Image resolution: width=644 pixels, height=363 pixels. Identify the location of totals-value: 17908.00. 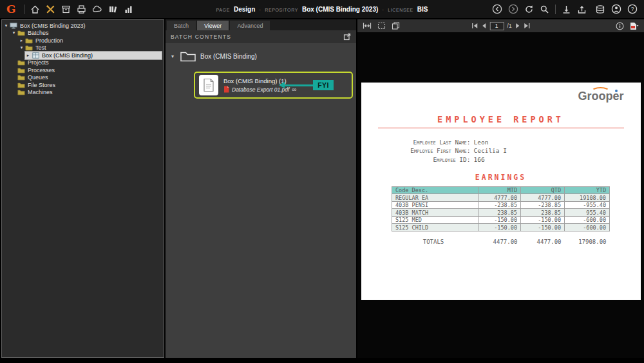
(587, 242).